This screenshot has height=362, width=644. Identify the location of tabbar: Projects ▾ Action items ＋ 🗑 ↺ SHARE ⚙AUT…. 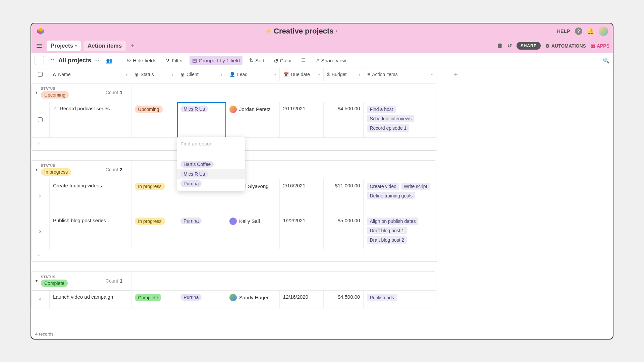
(322, 46).